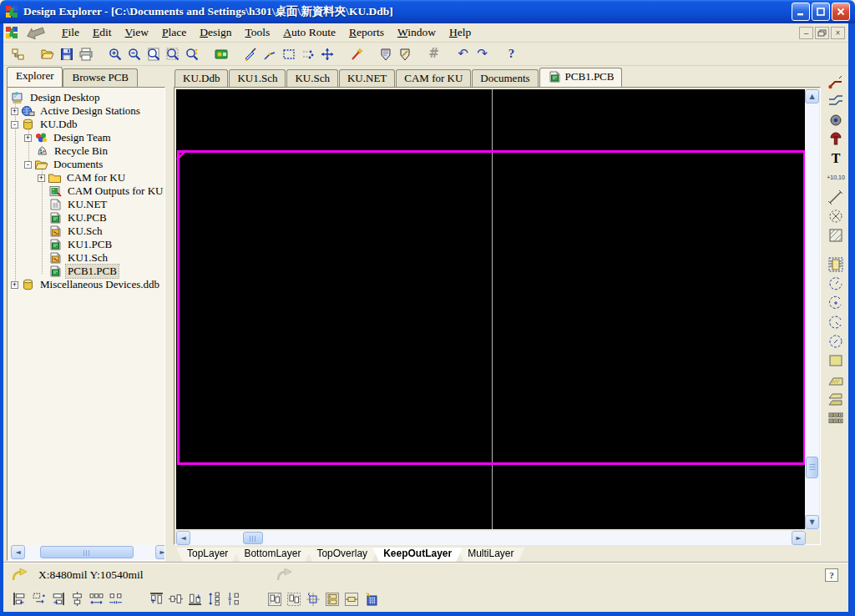  Describe the element at coordinates (70, 33) in the screenshot. I see `menu-file: File` at that location.